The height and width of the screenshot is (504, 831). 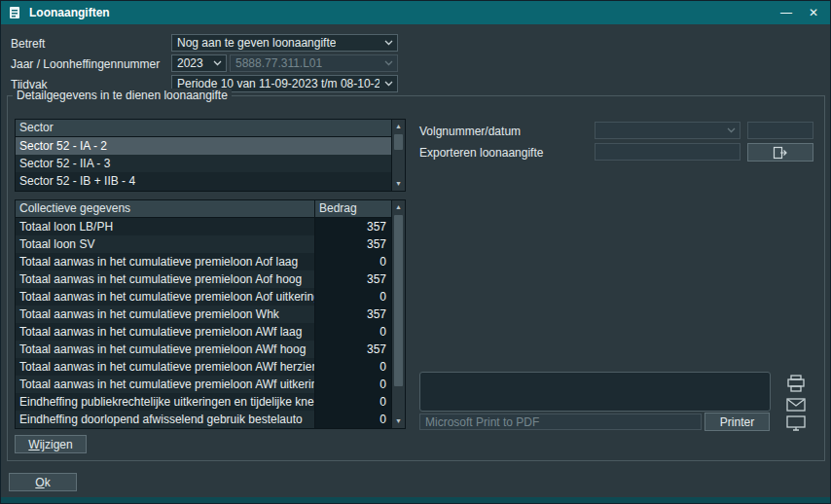 What do you see at coordinates (398, 156) in the screenshot?
I see `sector-scrollbar: ▲ ▼` at bounding box center [398, 156].